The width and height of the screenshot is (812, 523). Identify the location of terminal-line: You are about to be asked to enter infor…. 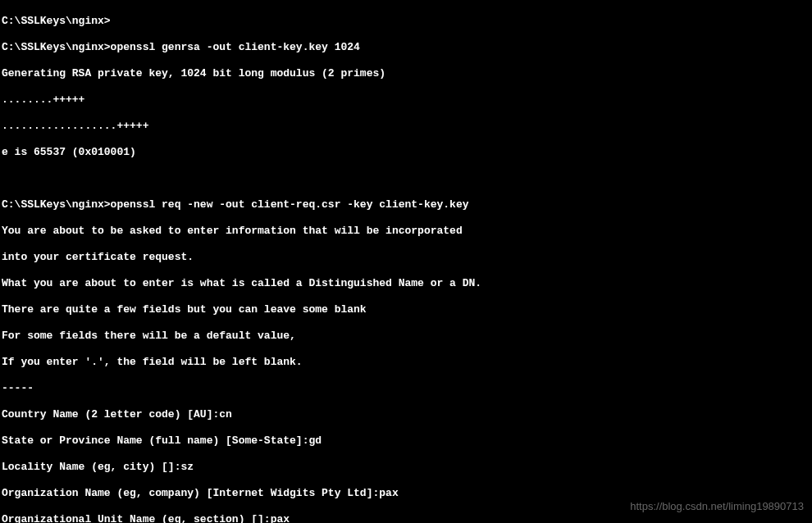
(406, 231).